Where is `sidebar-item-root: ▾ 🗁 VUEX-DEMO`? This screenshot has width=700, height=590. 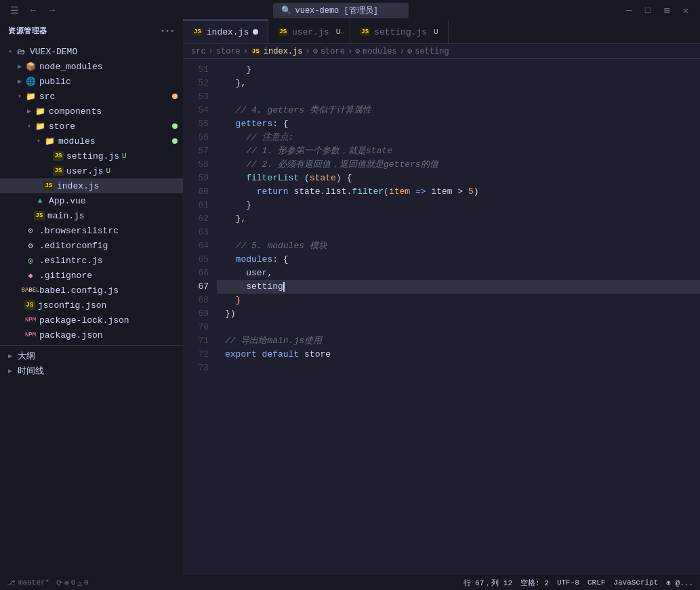 sidebar-item-root: ▾ 🗁 VUEX-DEMO is located at coordinates (91, 52).